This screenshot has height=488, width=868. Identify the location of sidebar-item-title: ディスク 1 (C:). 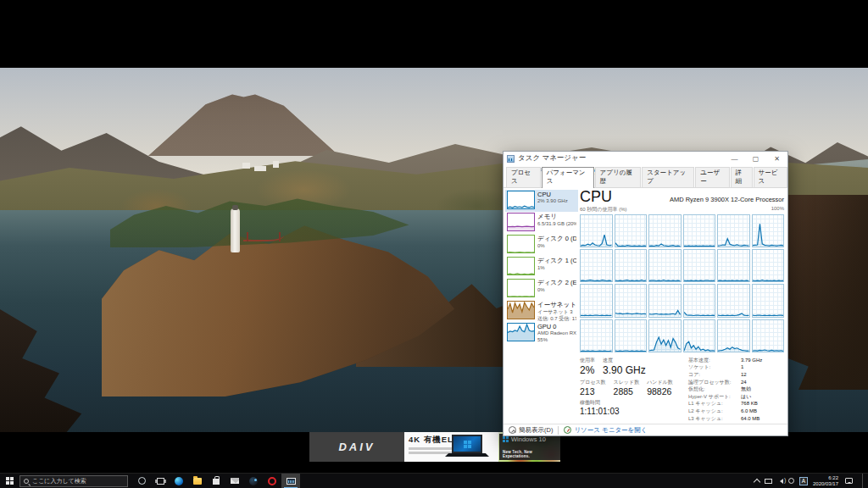
(557, 261).